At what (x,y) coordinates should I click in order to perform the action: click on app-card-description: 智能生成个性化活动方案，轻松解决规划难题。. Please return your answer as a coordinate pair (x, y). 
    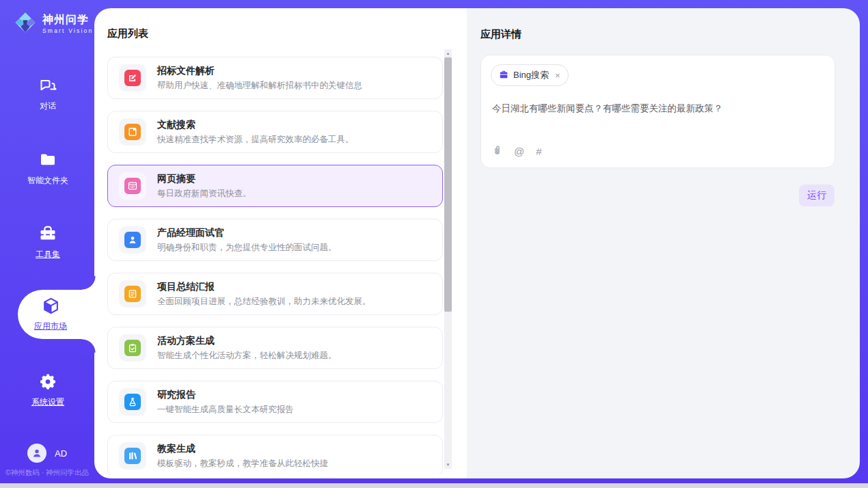
    Looking at the image, I should click on (247, 355).